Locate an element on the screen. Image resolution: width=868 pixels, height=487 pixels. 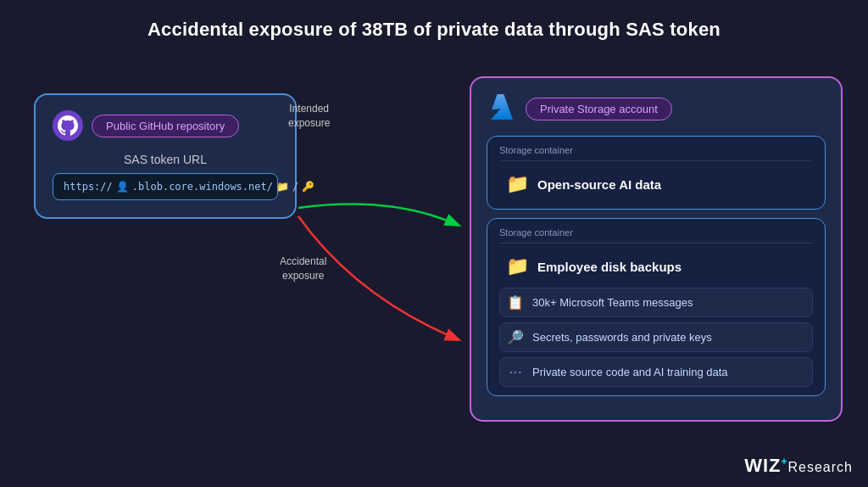
sas-url-box: https:// 👤 .blob.core.windows.net/ 📁 / 🔑 is located at coordinates (165, 187).